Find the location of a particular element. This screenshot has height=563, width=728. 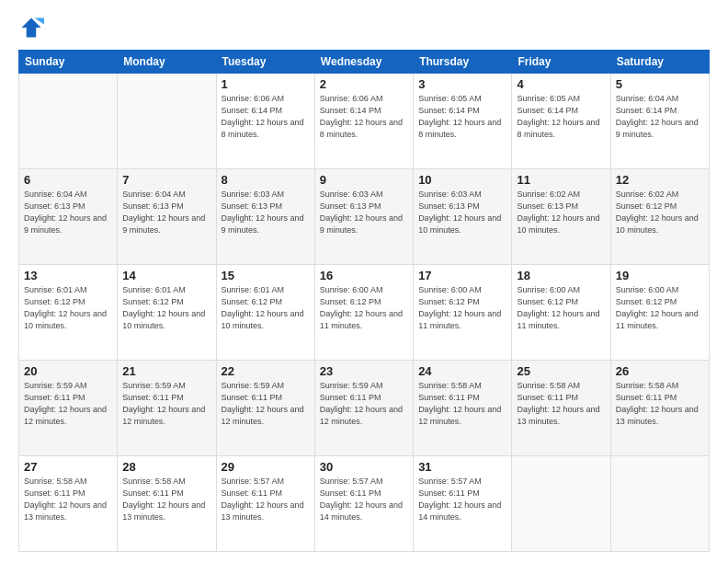

day-number: 6 is located at coordinates (68, 180).